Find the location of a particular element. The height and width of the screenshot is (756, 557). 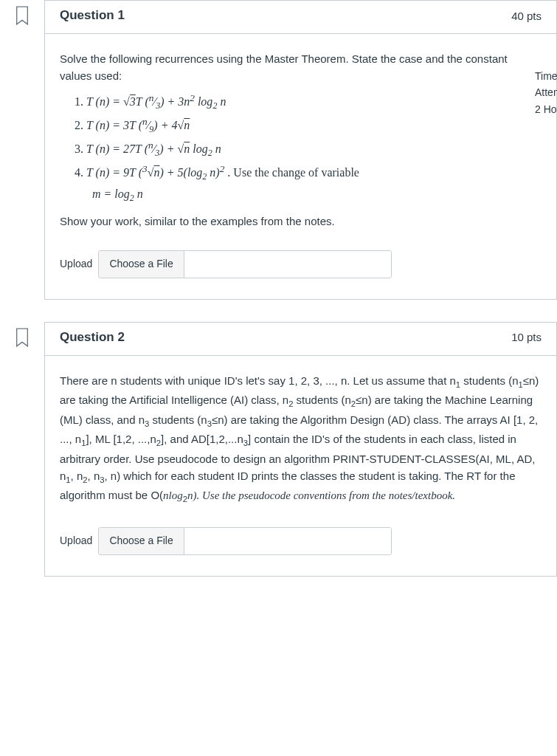

question-intro: Solve the following recurrences using th… is located at coordinates (301, 68).